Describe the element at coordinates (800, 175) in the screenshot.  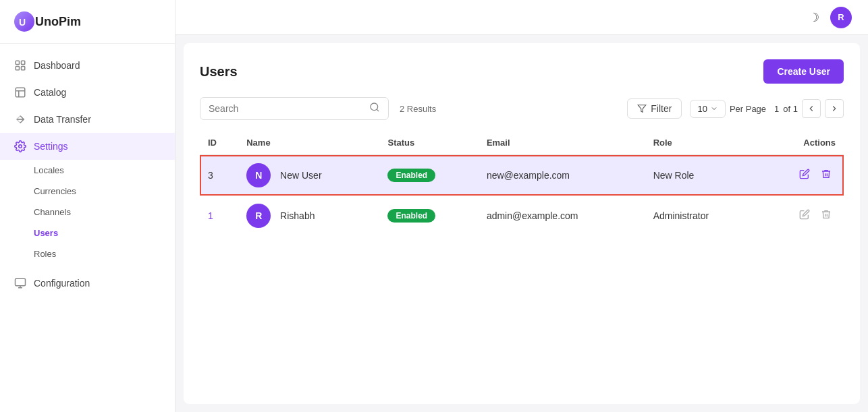
I see `row1-actions` at that location.